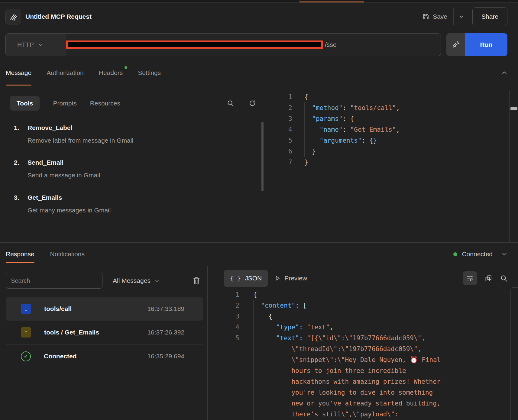 The width and height of the screenshot is (518, 420). Describe the element at coordinates (246, 278) in the screenshot. I see `view-tab-json: { } JSON` at that location.